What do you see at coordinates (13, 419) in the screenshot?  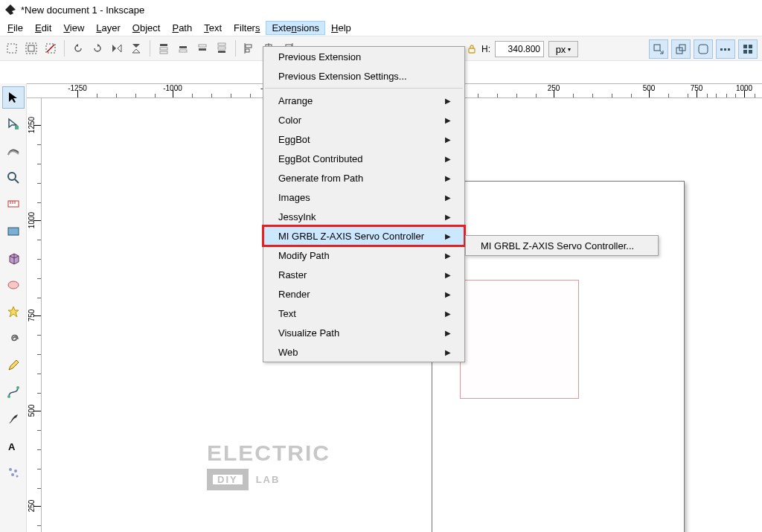 I see `calligraphy-tool-icon` at bounding box center [13, 419].